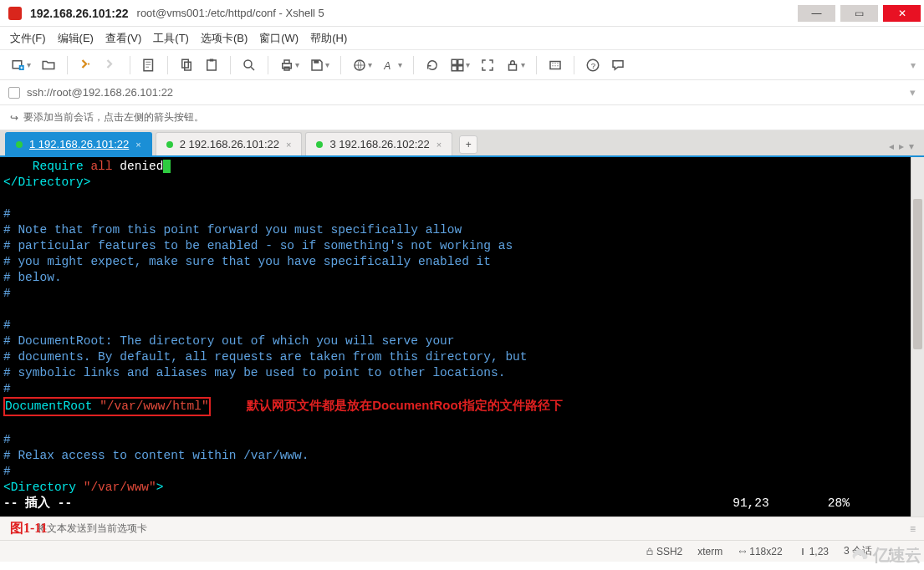 Image resolution: width=924 pixels, height=570 pixels. What do you see at coordinates (212, 65) in the screenshot?
I see `paste-button` at bounding box center [212, 65].